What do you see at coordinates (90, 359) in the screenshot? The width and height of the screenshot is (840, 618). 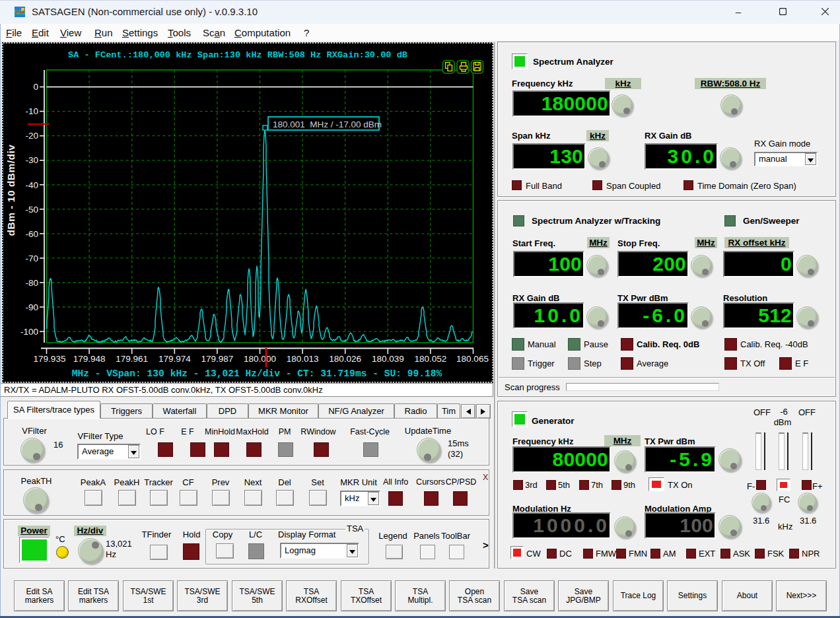 I see `svg-text: 179.948` at bounding box center [90, 359].